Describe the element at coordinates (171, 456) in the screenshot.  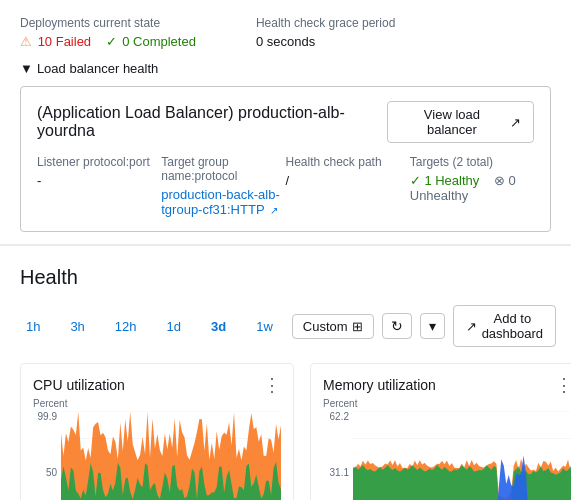
I see `cpu-chart-container: 08/01 08/02 08/03` at that location.